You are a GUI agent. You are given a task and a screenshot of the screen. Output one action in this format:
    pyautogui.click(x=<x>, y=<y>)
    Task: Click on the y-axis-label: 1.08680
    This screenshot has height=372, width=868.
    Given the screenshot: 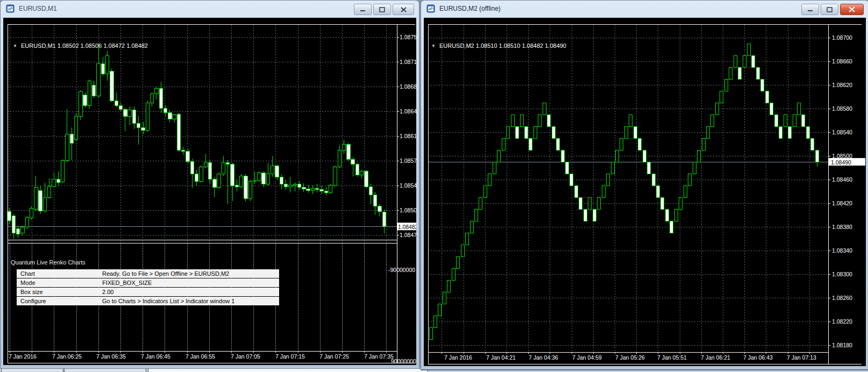 What is the action you would take?
    pyautogui.click(x=408, y=87)
    